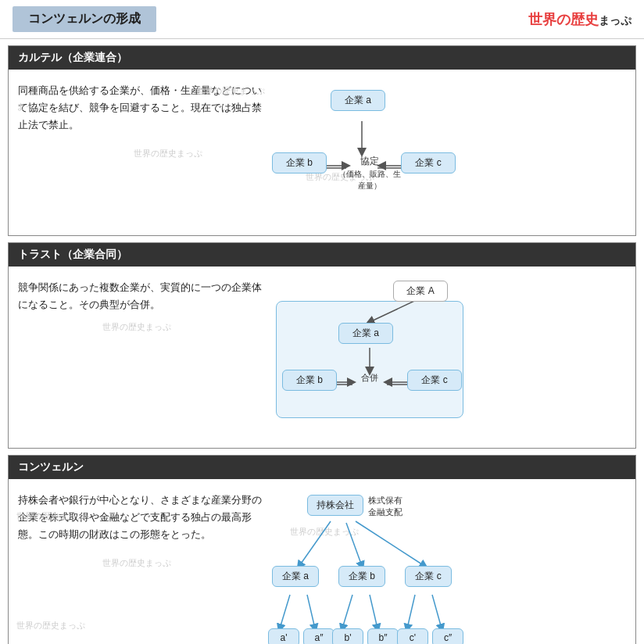 The image size is (644, 644). What do you see at coordinates (143, 357) in the screenshot?
I see `trust-text: 競争関係にあった複数企業が、実質的に一つの企業体になること。その典型が合併。` at bounding box center [143, 357].